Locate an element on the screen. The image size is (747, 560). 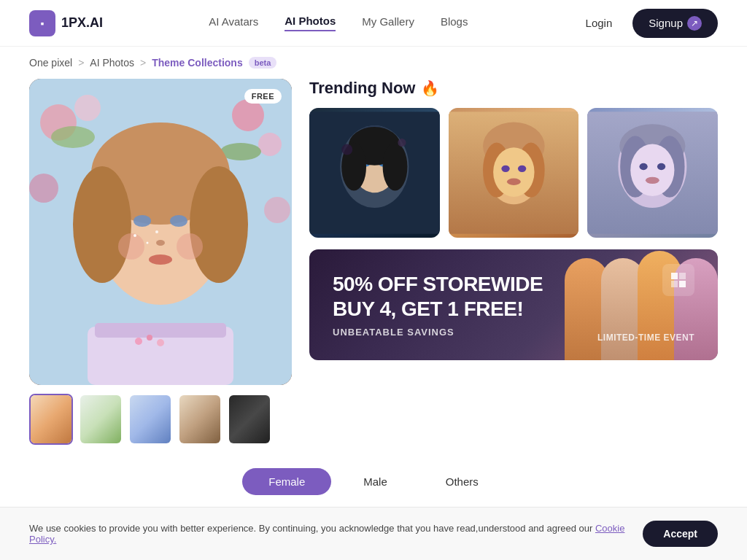
breadcrumb-root: One pixel is located at coordinates (51, 63).